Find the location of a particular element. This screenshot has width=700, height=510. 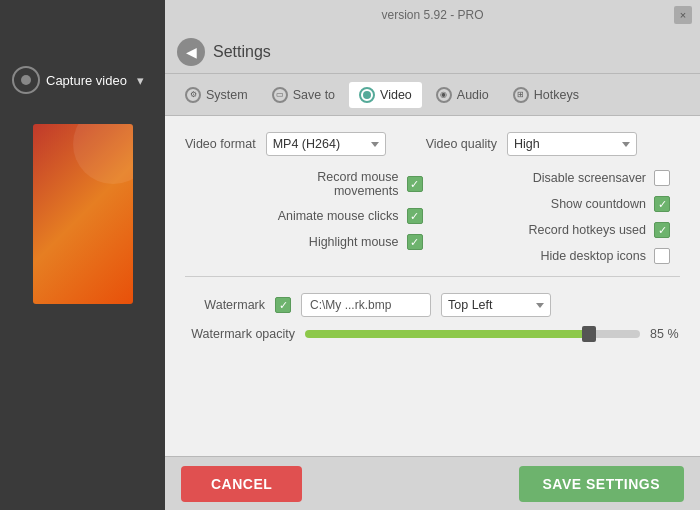

record-mouse-checkbox is located at coordinates (415, 184).